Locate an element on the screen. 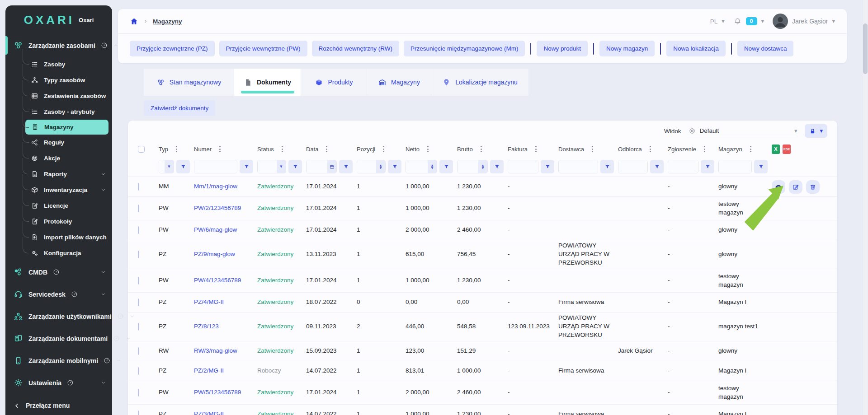 The width and height of the screenshot is (868, 415). toolbar-button-nowy-produkt: Nowy produkt is located at coordinates (562, 49).